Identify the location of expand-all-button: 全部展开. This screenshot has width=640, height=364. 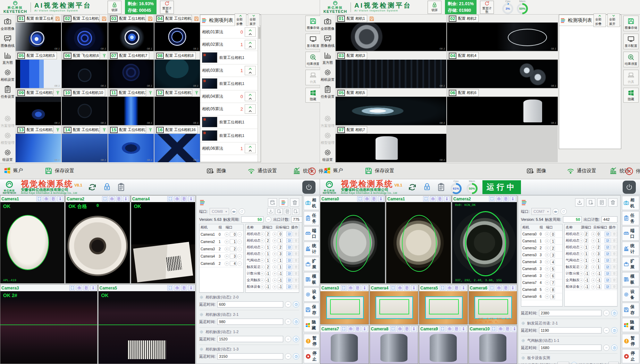
(254, 20).